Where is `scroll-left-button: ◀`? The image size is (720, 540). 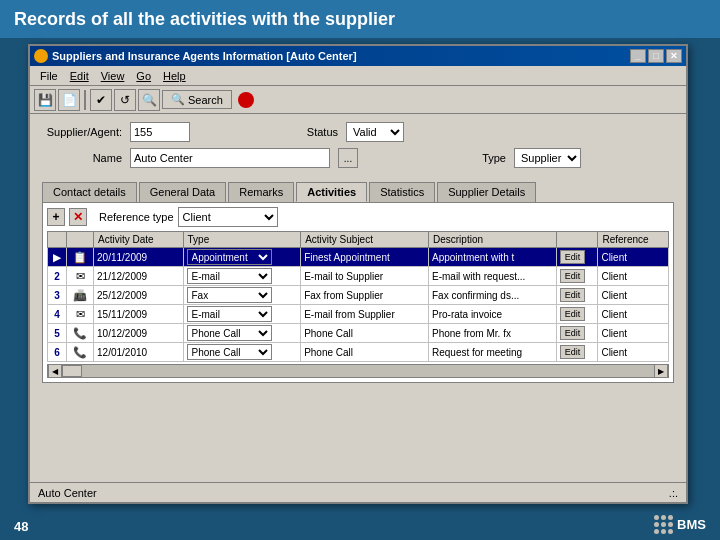
scroll-left-button: ◀ is located at coordinates (55, 371).